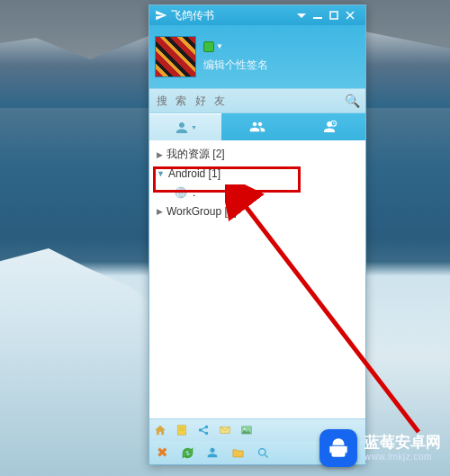 The height and width of the screenshot is (476, 450). I want to click on group-label: Android [1], so click(194, 174).